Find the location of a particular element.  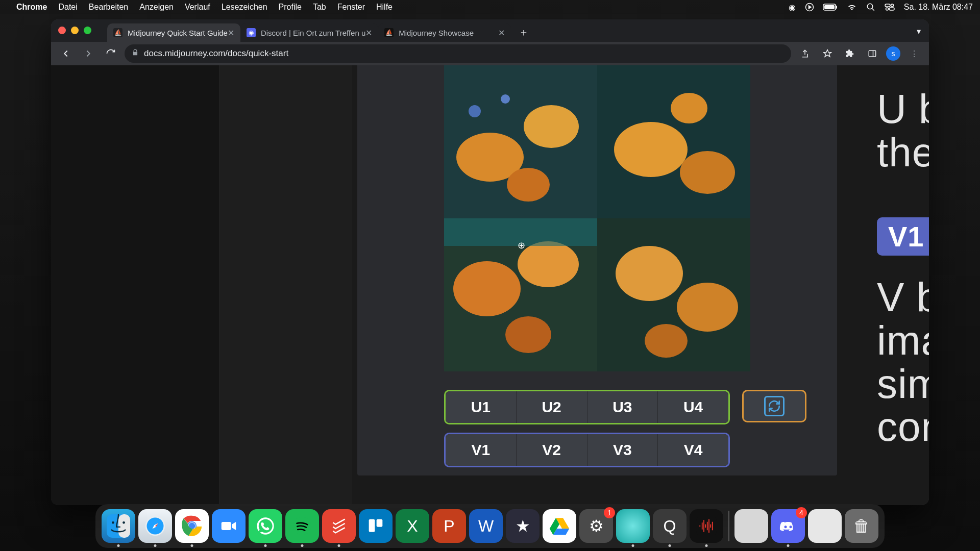

upscale-u4-button: U4 is located at coordinates (693, 407).